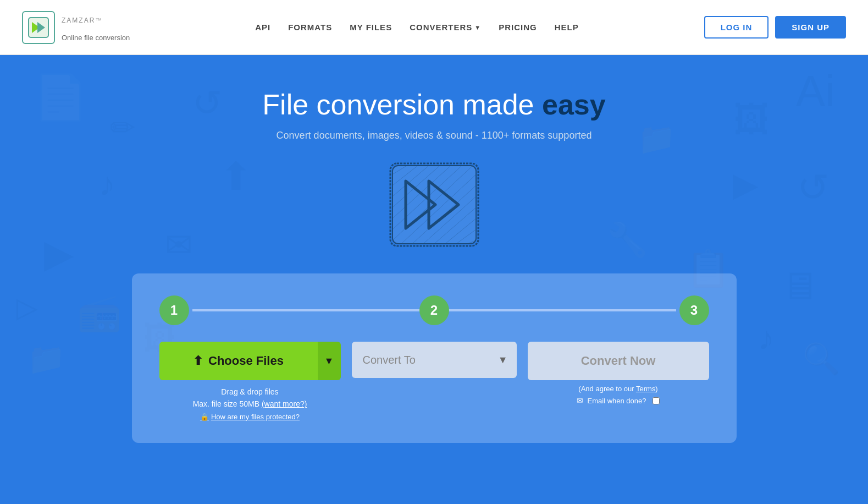 The image size is (868, 504). Describe the element at coordinates (434, 360) in the screenshot. I see `convert-to-section: Convert To ▼` at that location.